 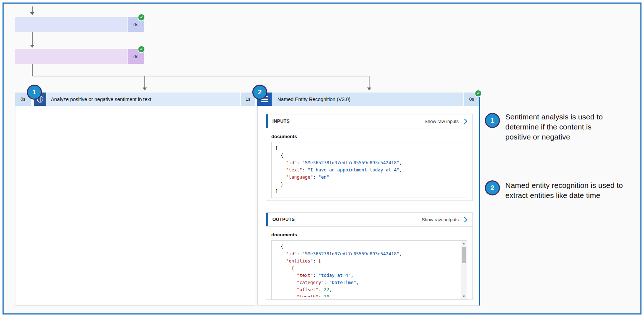 I want to click on flow-step-2: 0s ✓, so click(x=80, y=56).